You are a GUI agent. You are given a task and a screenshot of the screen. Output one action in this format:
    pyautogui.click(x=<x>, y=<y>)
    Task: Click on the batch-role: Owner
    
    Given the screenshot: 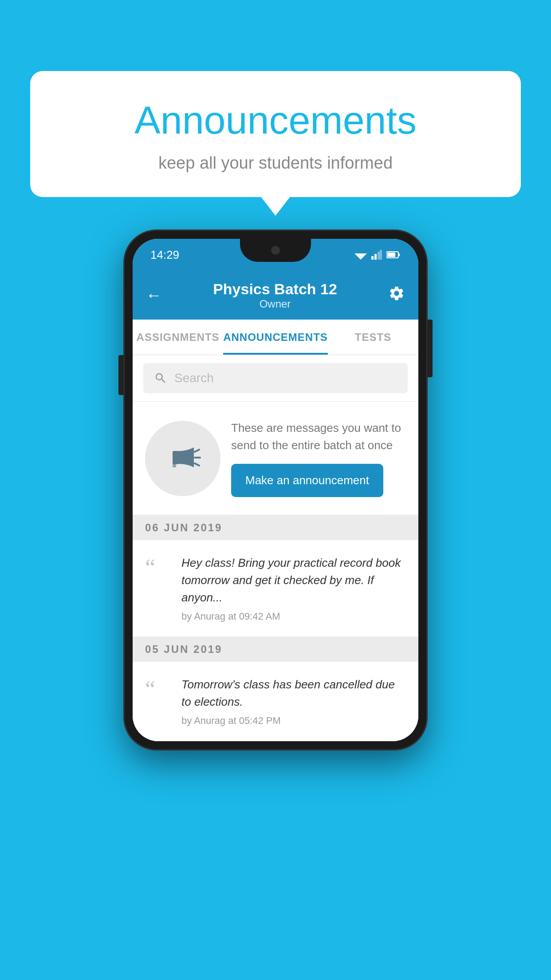 What is the action you would take?
    pyautogui.click(x=275, y=304)
    